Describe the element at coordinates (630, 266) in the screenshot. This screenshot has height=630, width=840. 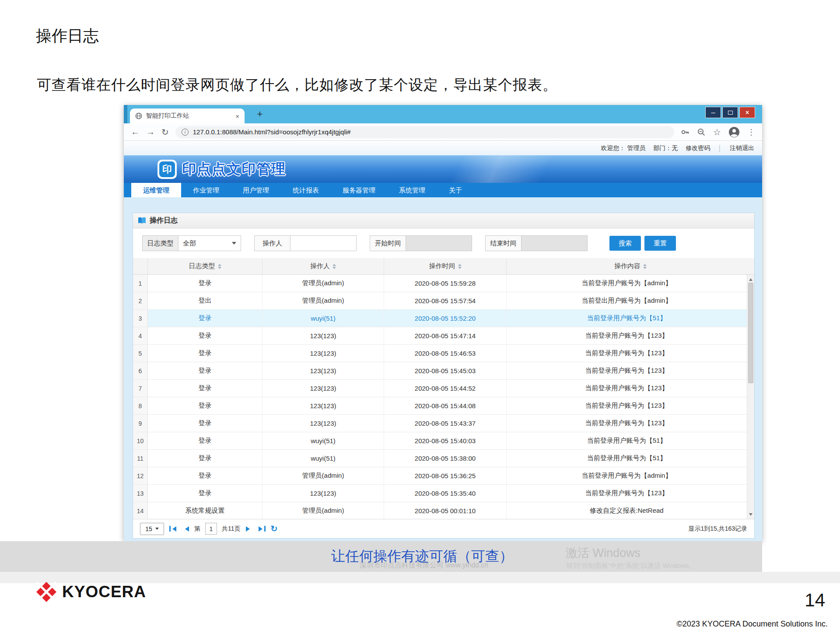
I see `column-header-3: 操作内容` at that location.